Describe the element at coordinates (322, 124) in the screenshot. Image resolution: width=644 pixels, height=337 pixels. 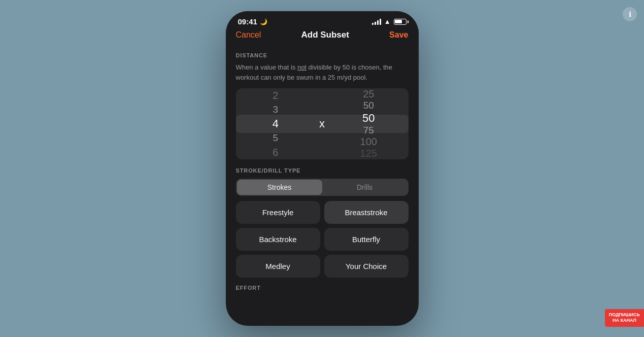
I see `picker-highlight` at that location.